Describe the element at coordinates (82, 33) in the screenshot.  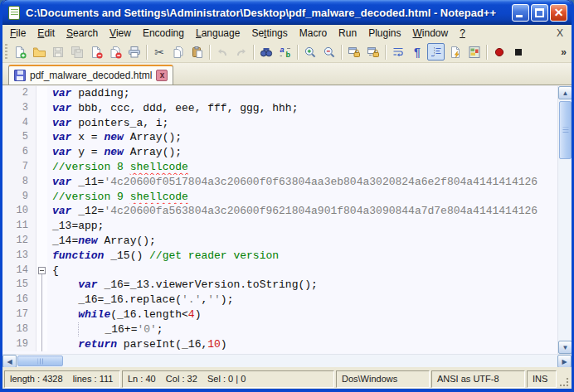
I see `menu-search: Search` at that location.